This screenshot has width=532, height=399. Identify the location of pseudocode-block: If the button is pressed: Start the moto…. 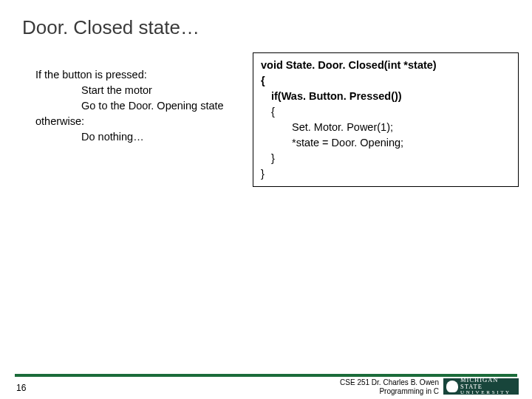
(130, 106).